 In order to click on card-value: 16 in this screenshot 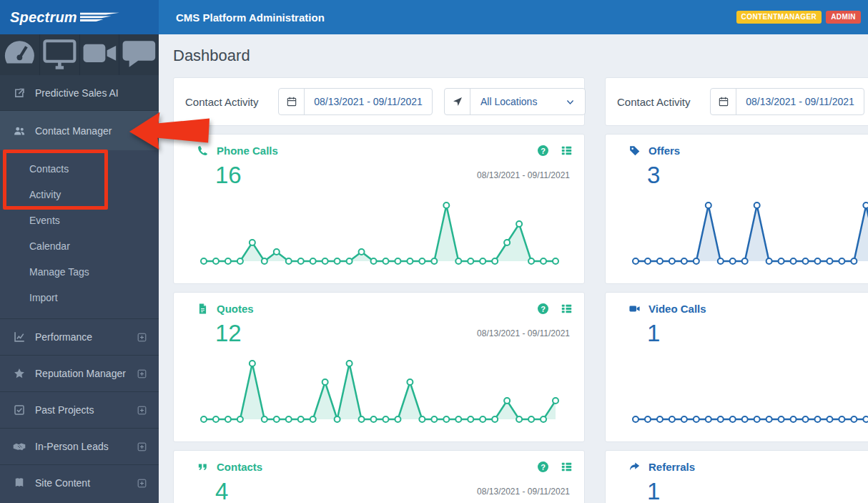, I will do `click(229, 175)`.